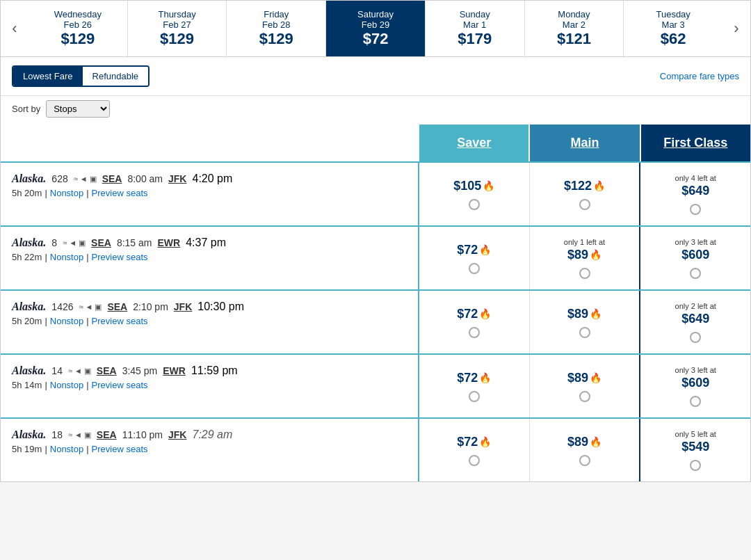 This screenshot has width=751, height=560. I want to click on first-price-cell-1: only 3 left at $609, so click(695, 258).